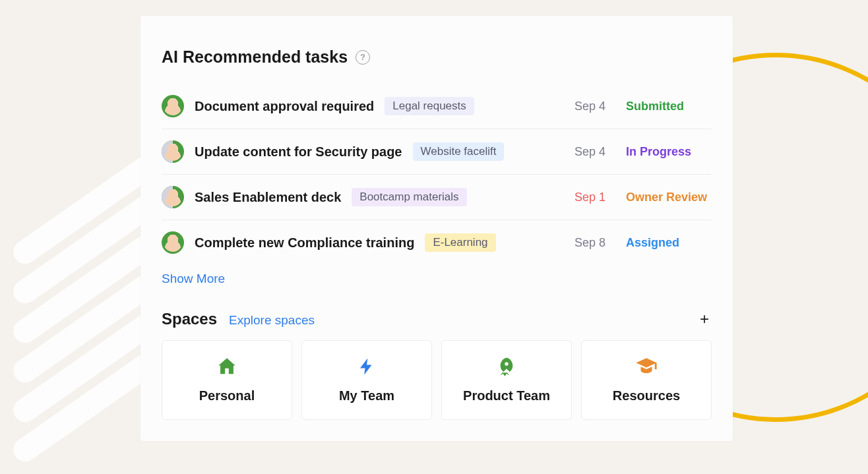 The height and width of the screenshot is (474, 868). Describe the element at coordinates (507, 380) in the screenshot. I see `space-card: Product Team` at that location.